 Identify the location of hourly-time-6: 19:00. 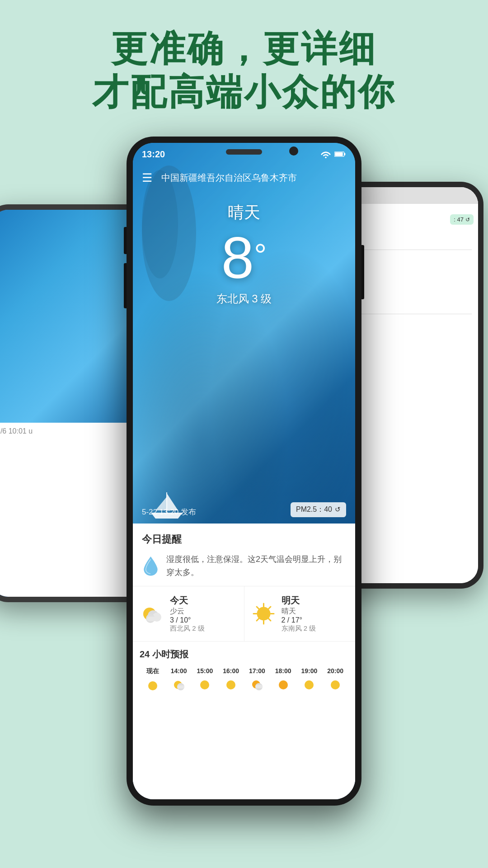
(310, 671).